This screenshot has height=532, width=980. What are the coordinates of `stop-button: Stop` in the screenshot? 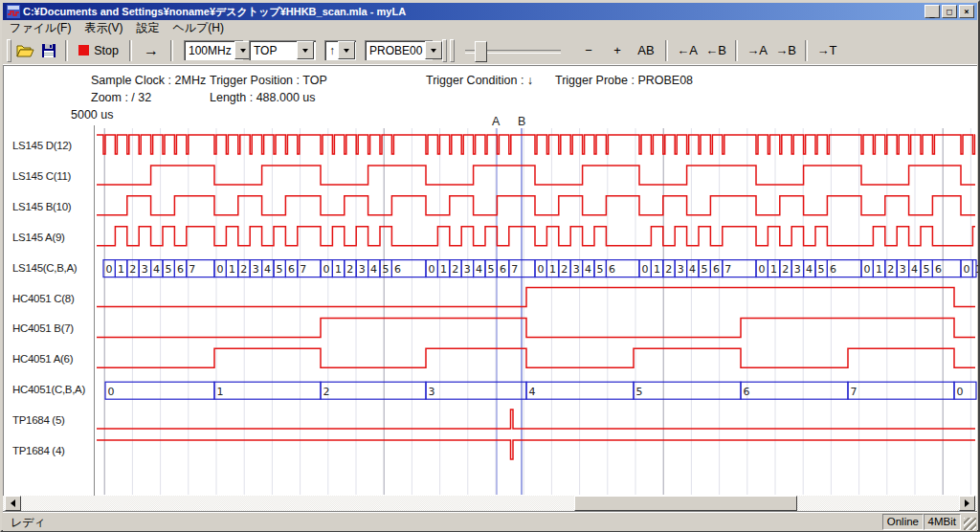 It's located at (99, 51).